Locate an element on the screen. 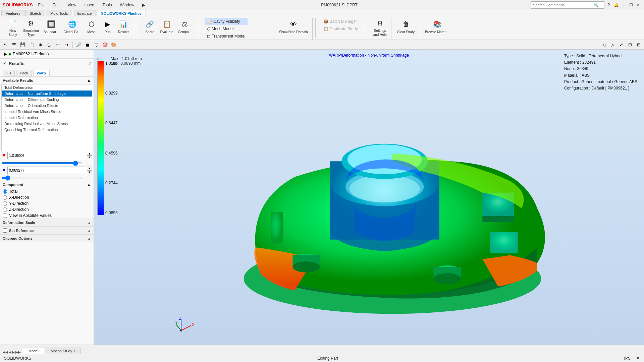 The height and width of the screenshot is (362, 644). result-item-nonuniform: Deformation - Non-uniform Shrinkage is located at coordinates (47, 94).